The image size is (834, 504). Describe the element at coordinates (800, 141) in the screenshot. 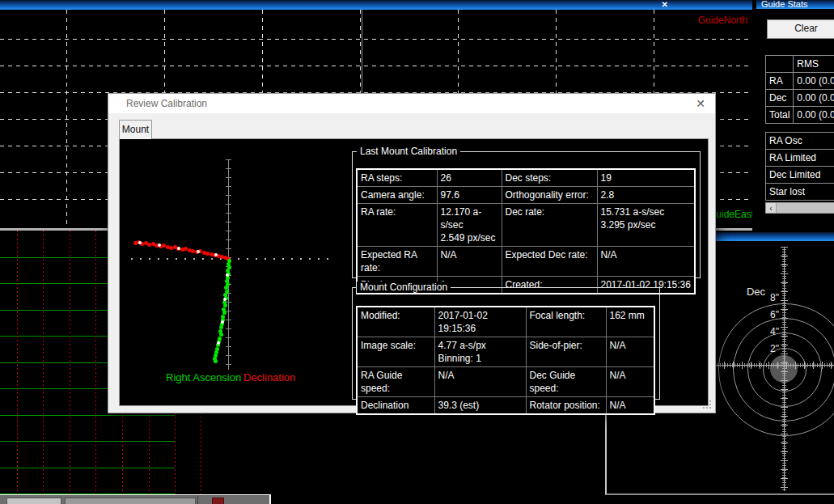

I see `event-row: RA Osc` at that location.